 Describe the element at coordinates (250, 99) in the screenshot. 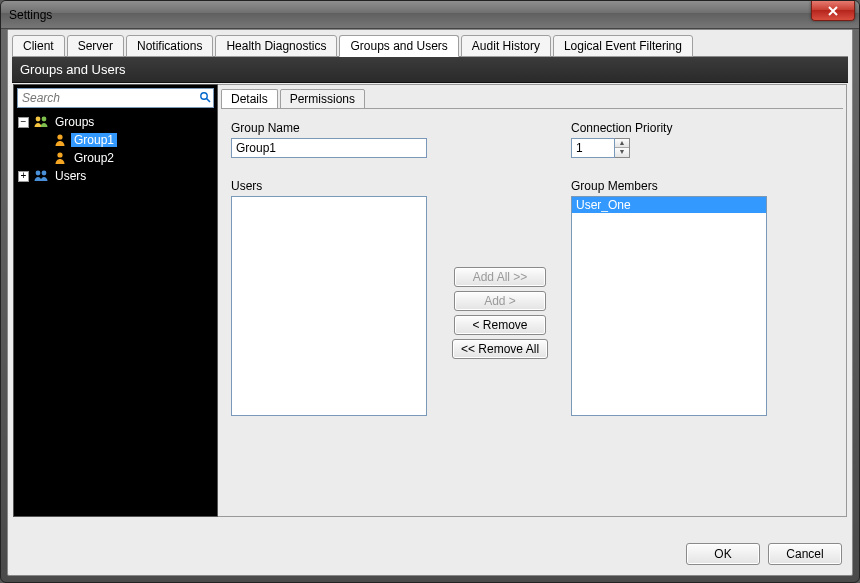

I see `subtab-details: Details` at that location.